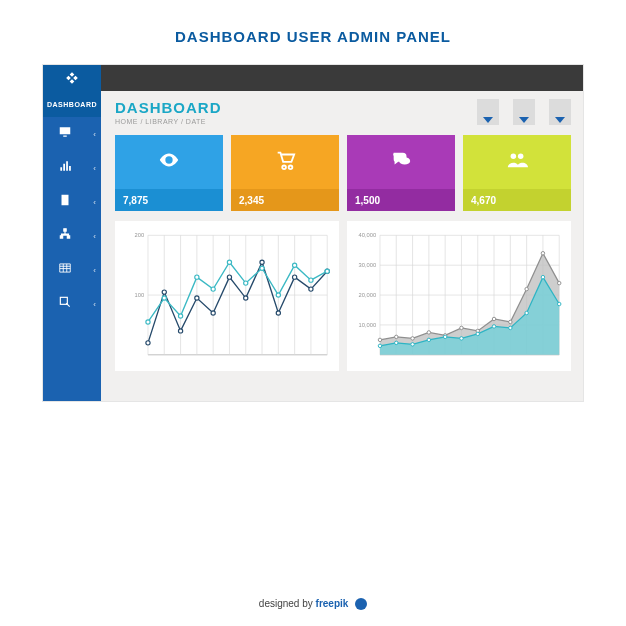 The image size is (626, 626). Describe the element at coordinates (285, 200) in the screenshot. I see `stat-value: 2,345` at that location.